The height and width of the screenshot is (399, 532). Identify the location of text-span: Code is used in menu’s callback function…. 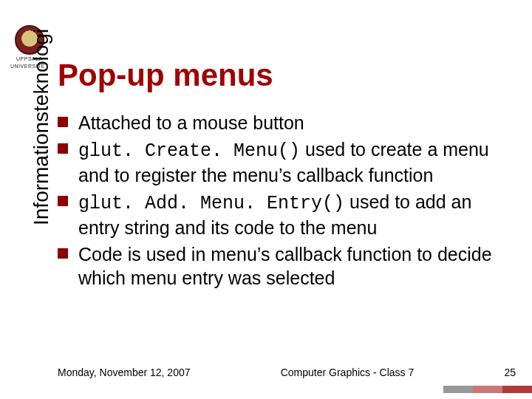
(285, 266).